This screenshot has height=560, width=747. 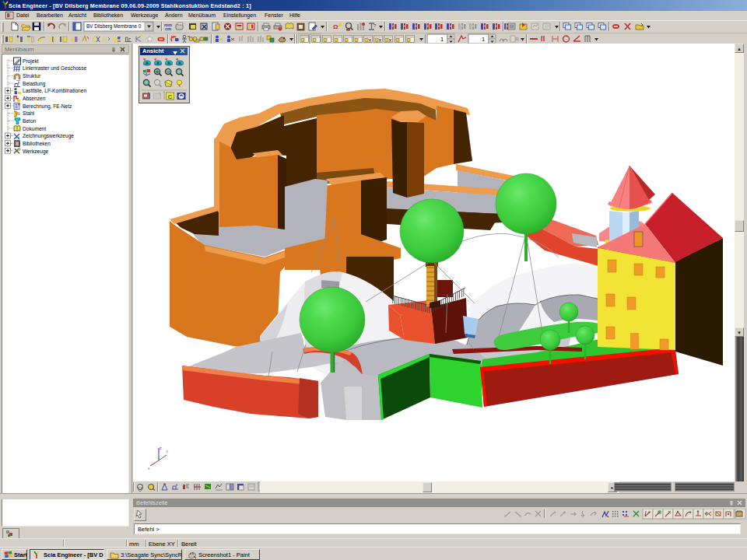 I want to click on svg-text: x, so click(x=149, y=468).